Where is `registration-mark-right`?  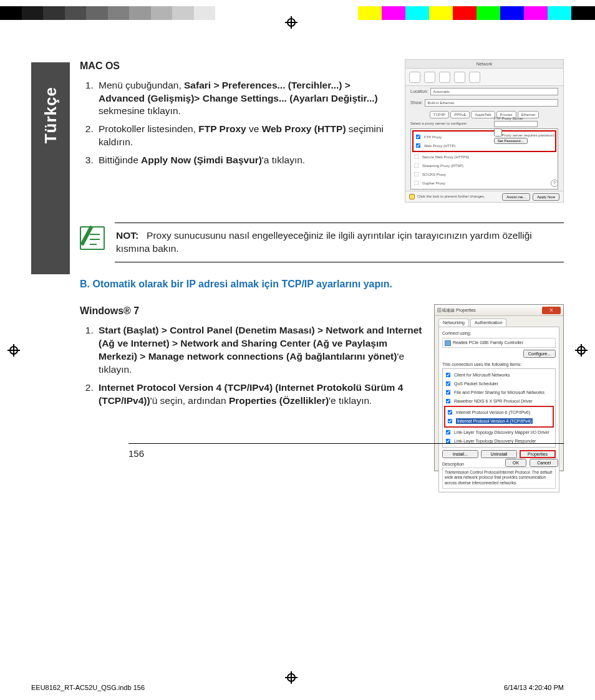
registration-mark-right is located at coordinates (581, 350).